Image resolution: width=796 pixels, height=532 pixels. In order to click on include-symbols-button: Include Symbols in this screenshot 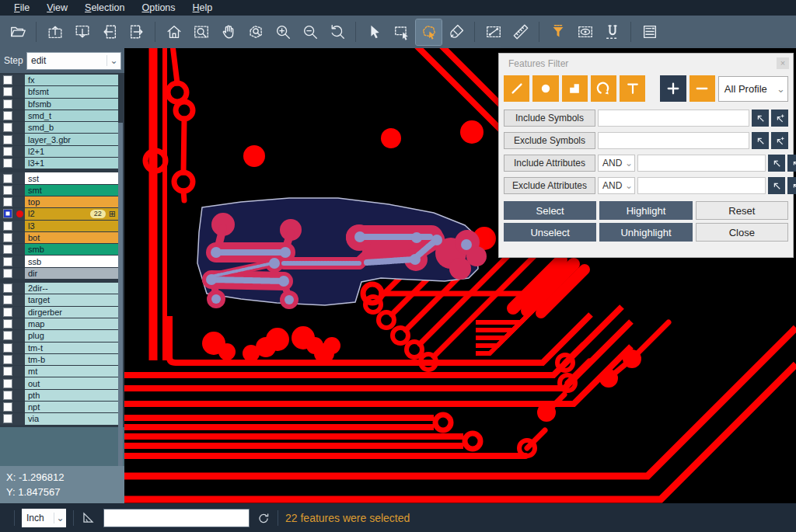, I will do `click(550, 118)`.